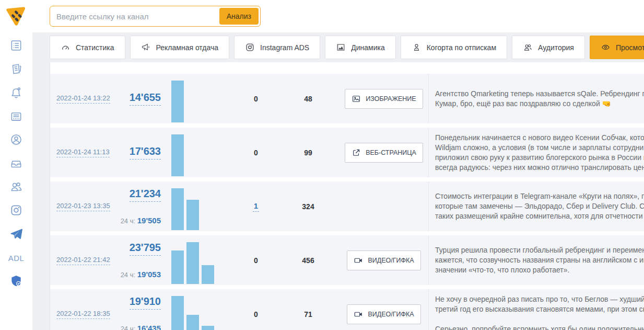 This screenshot has height=330, width=644. What do you see at coordinates (356, 99) in the screenshot?
I see `image-icon` at bounding box center [356, 99].